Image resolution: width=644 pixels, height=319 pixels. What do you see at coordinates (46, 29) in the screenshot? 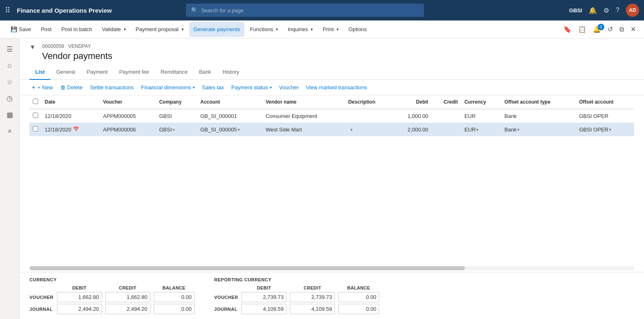
I see `post-button: Post` at bounding box center [46, 29].